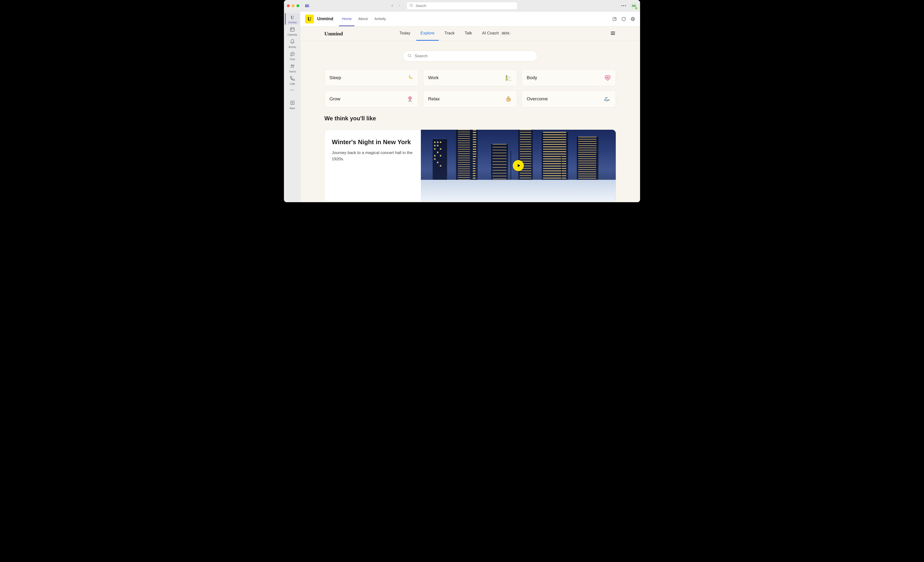  I want to click on recommend-section-title: We think you'll like, so click(470, 119).